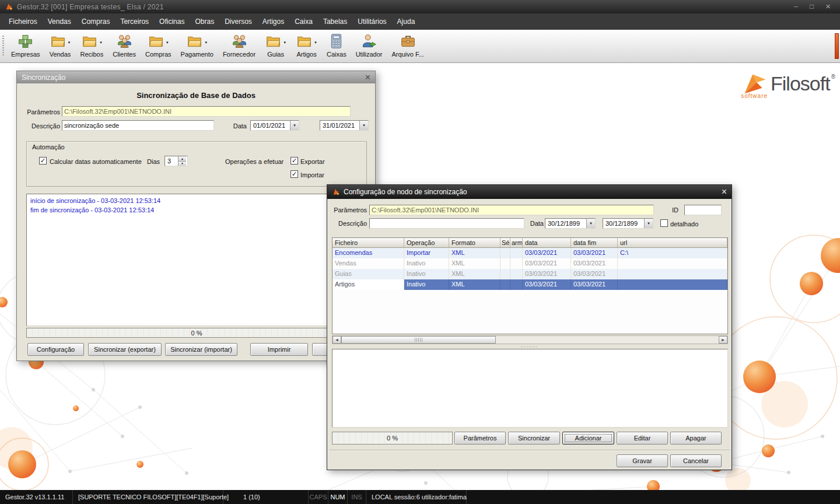 The image size is (840, 504). I want to click on sincronizar-exportar-button: Sincronizar (exportar), so click(125, 349).